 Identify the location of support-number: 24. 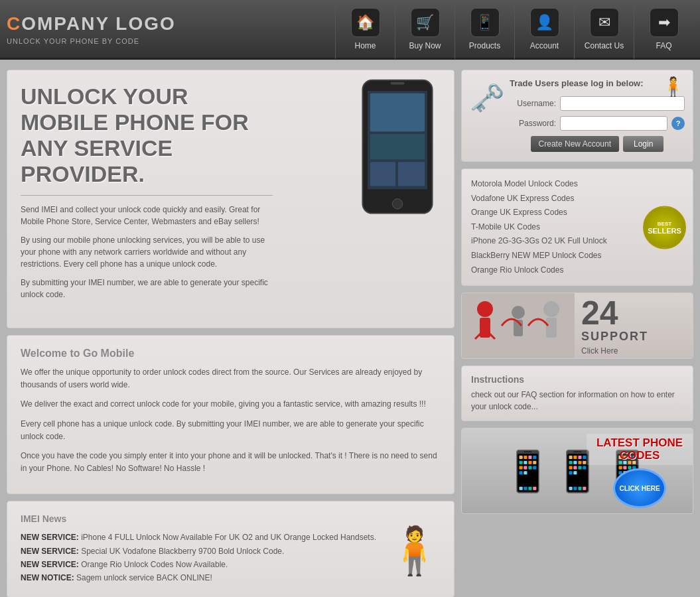
(614, 313).